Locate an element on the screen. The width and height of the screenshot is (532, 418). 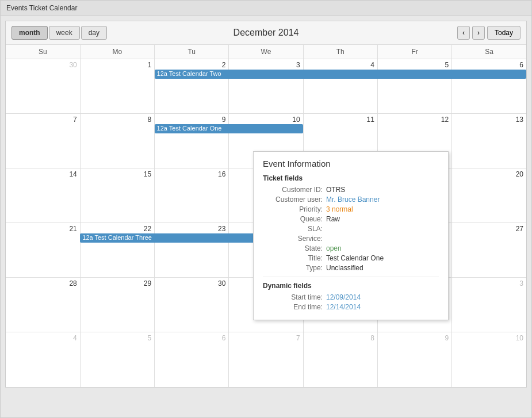
popup-value-customerid: OTRS is located at coordinates (336, 190).